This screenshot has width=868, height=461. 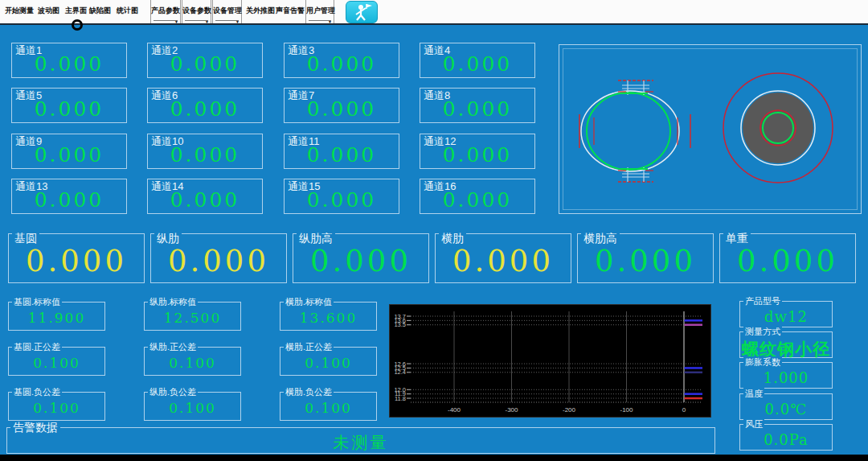 I want to click on info-box: 温度 0.0℃, so click(x=786, y=407).